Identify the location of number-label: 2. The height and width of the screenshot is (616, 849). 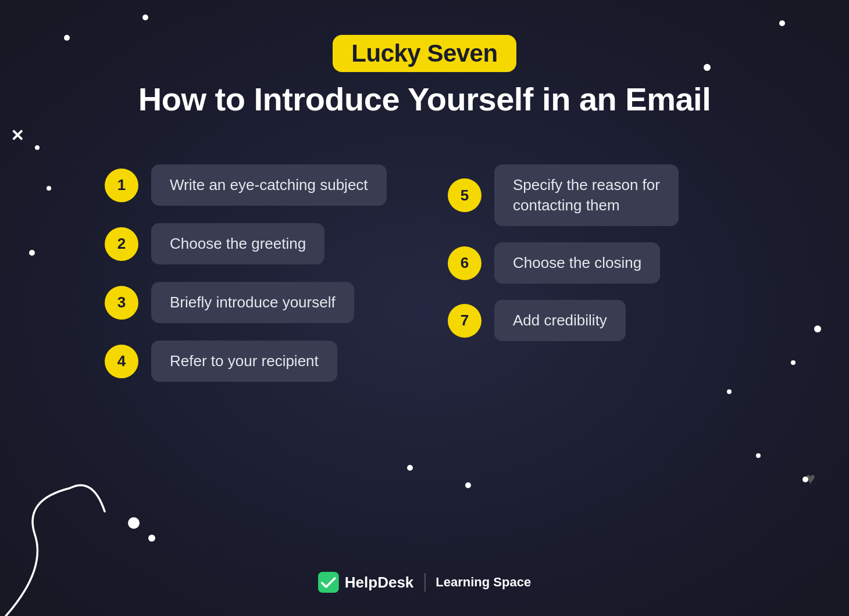
(122, 244).